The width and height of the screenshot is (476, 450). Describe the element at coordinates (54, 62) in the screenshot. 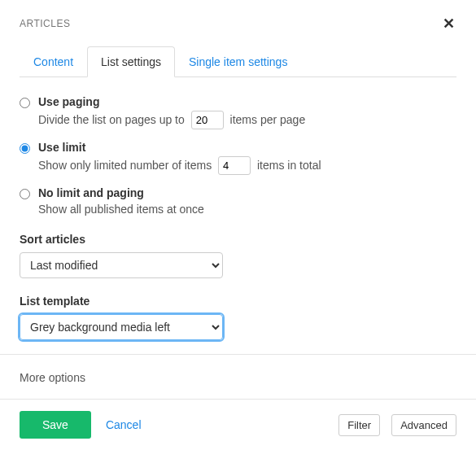

I see `tab-content: Content` at that location.